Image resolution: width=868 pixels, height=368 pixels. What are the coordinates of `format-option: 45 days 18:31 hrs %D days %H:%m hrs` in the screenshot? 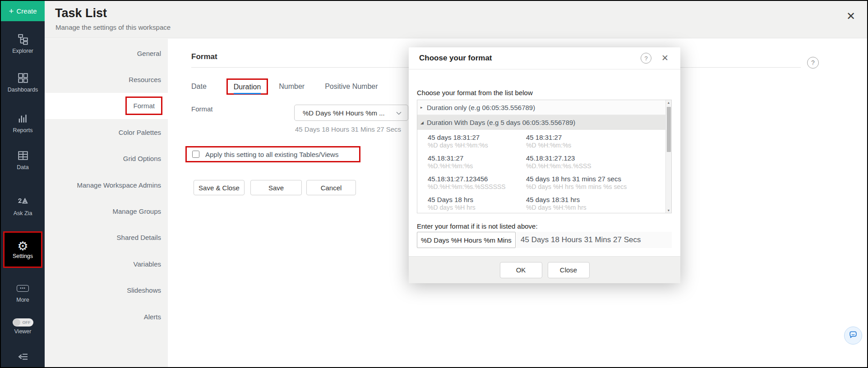 It's located at (599, 205).